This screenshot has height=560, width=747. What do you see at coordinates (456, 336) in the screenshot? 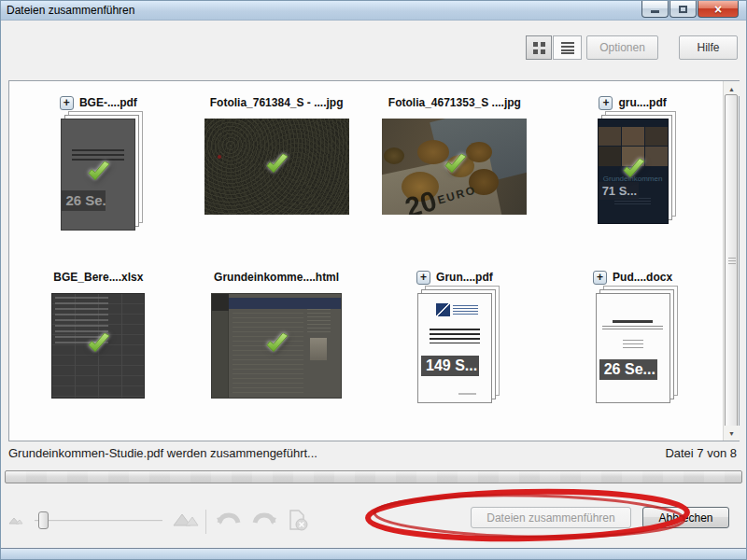
I see `title-text-lines` at bounding box center [456, 336].